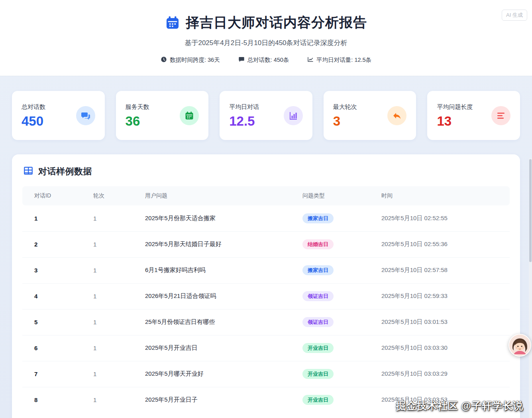 This screenshot has height=418, width=532. Describe the element at coordinates (212, 322) in the screenshot. I see `cell-user-question: 25年5月份领证吉日有哪些` at that location.